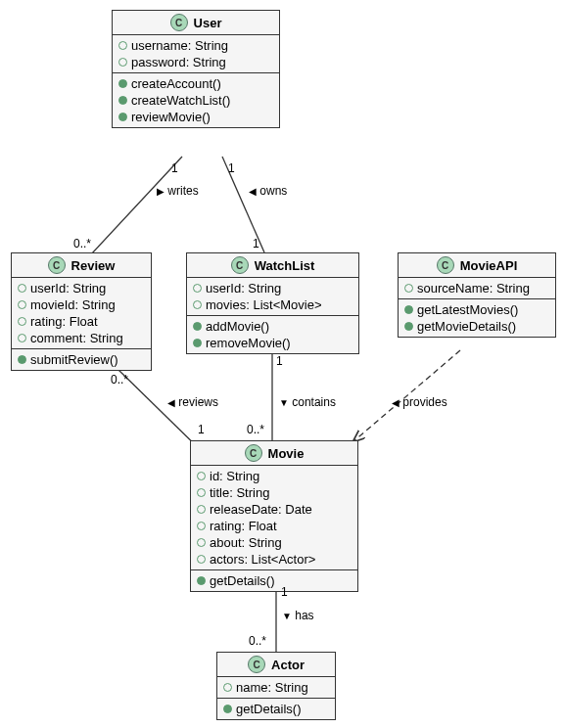 Image resolution: width=564 pixels, height=728 pixels. Describe the element at coordinates (81, 311) in the screenshot. I see `class-review: CReview userId: String movieId: String r…` at that location.